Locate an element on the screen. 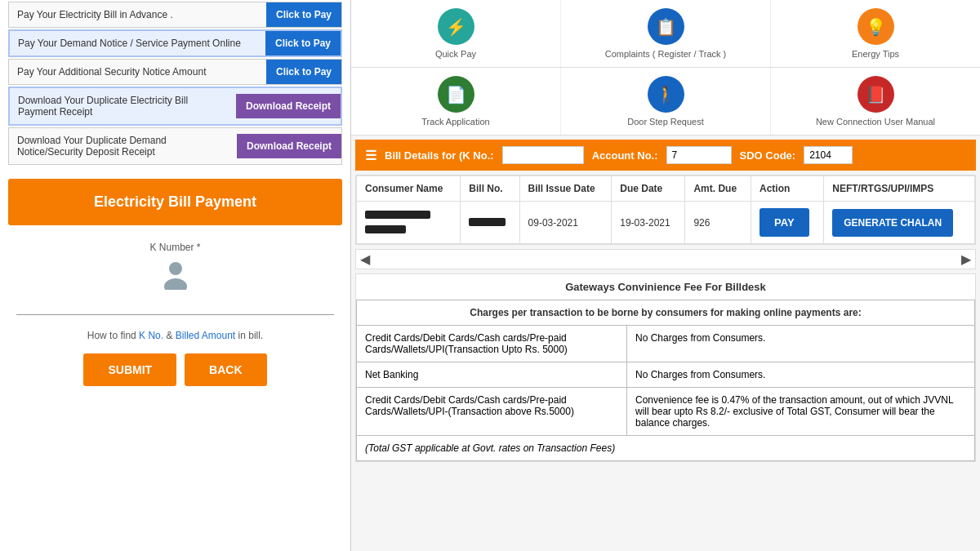  cell-consumer-name is located at coordinates (408, 223).